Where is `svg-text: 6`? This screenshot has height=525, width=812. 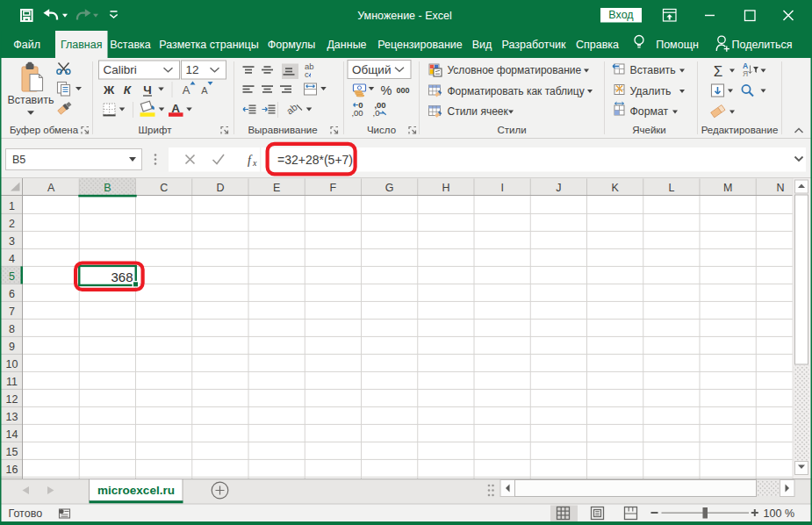 svg-text: 6 is located at coordinates (12, 294).